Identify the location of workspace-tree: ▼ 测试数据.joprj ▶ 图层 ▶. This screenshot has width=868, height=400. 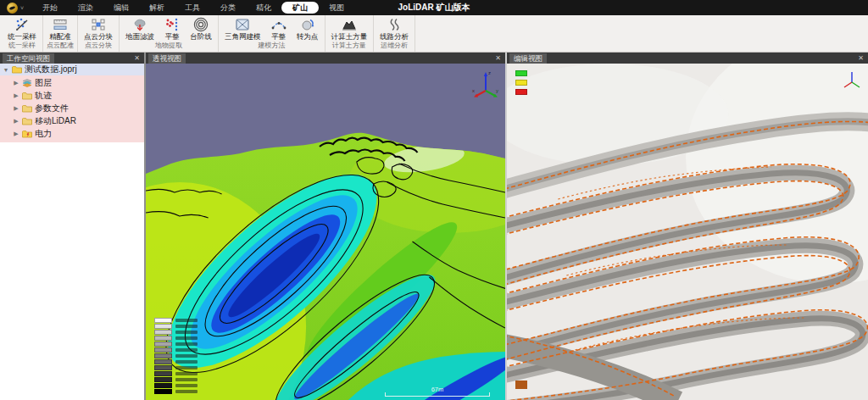
(72, 232).